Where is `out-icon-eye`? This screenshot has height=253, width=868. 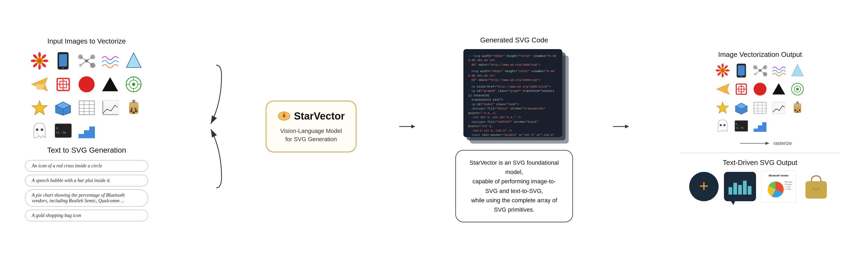 out-icon-eye is located at coordinates (797, 89).